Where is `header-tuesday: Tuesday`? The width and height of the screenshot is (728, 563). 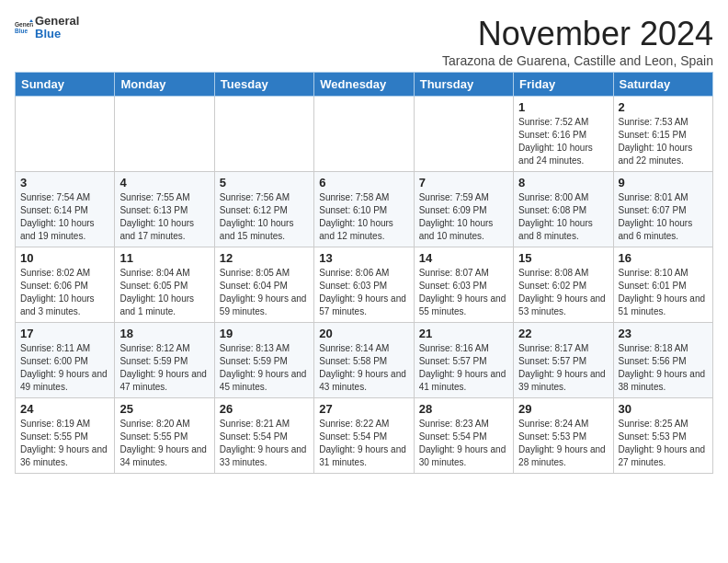 header-tuesday: Tuesday is located at coordinates (264, 85).